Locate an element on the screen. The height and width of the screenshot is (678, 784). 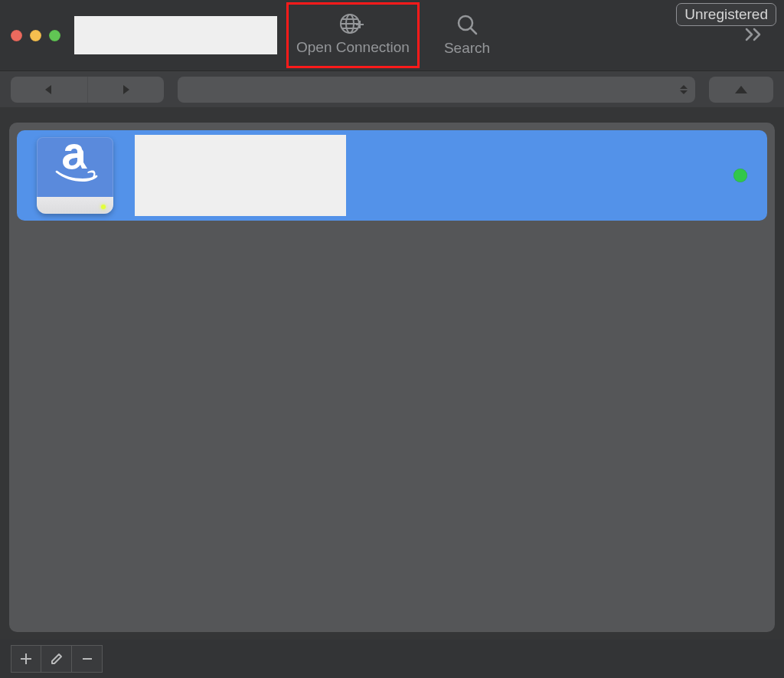
pencil-icon is located at coordinates (57, 659).